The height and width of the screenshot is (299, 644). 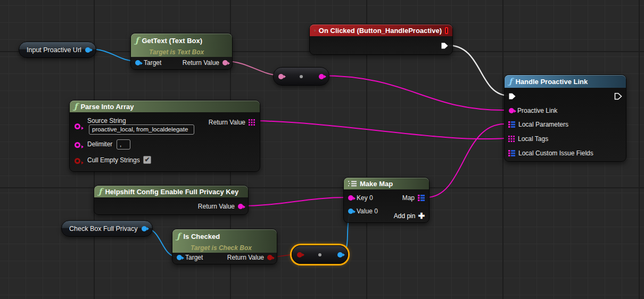 What do you see at coordinates (565, 81) in the screenshot?
I see `node-header: ƒ Handle Proactive Link` at bounding box center [565, 81].